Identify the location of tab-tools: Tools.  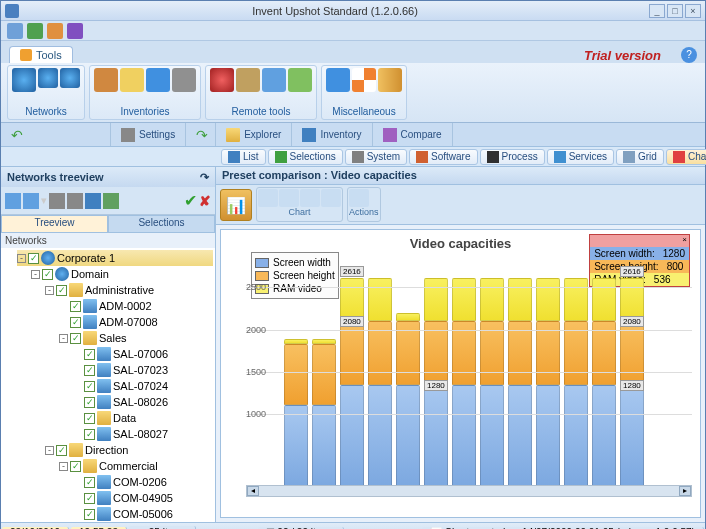
(41, 54).